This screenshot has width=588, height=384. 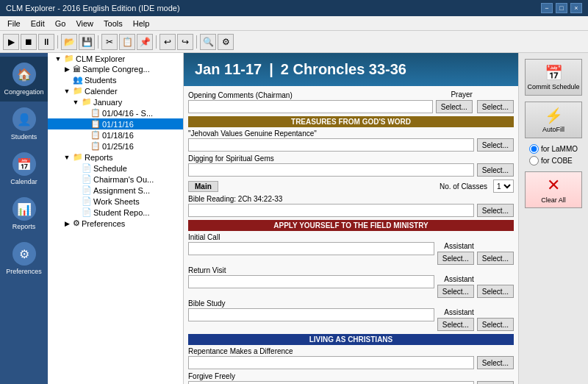 I want to click on tree-students: 👥 Students, so click(x=115, y=79).